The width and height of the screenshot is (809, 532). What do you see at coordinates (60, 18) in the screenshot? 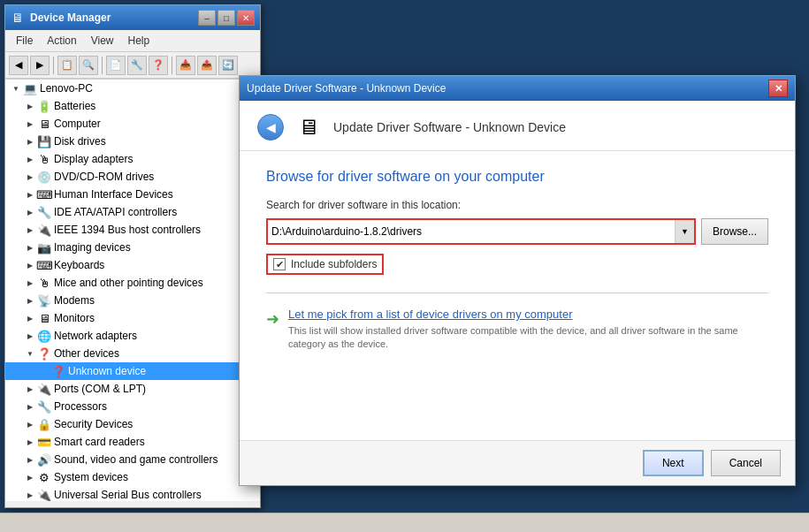
I see `title-bar-left: 🖥 Device Manager` at bounding box center [60, 18].